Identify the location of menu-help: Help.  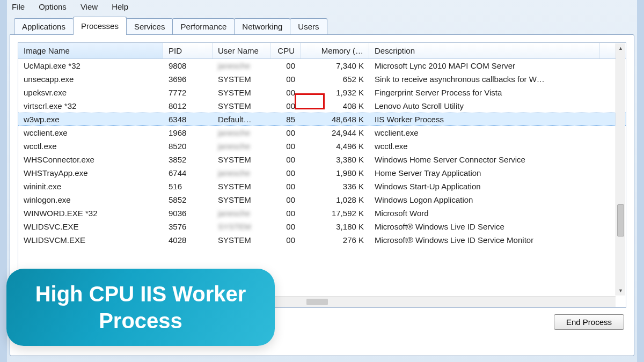
(120, 6).